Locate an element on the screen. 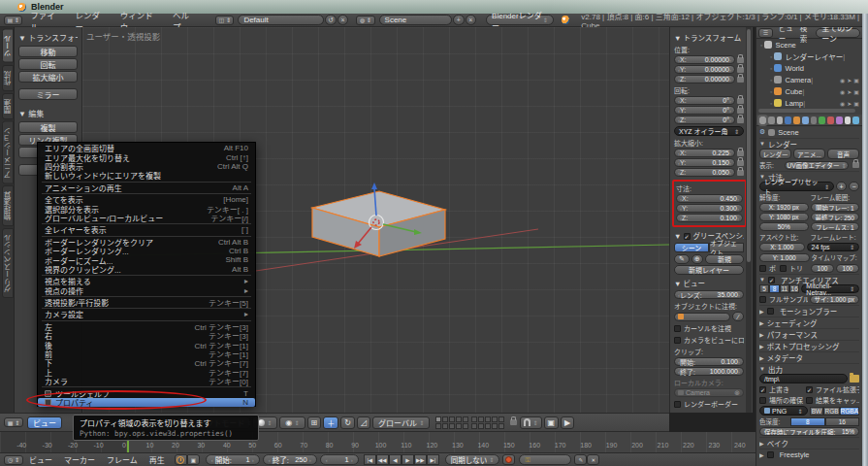  frame-lock-icon: ▣ is located at coordinates (194, 460).